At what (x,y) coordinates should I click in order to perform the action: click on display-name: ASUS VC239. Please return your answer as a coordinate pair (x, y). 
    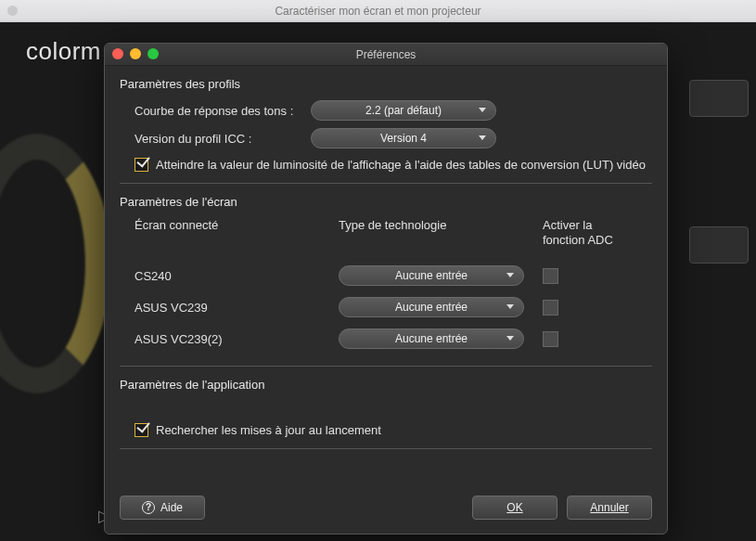
    Looking at the image, I should click on (237, 308).